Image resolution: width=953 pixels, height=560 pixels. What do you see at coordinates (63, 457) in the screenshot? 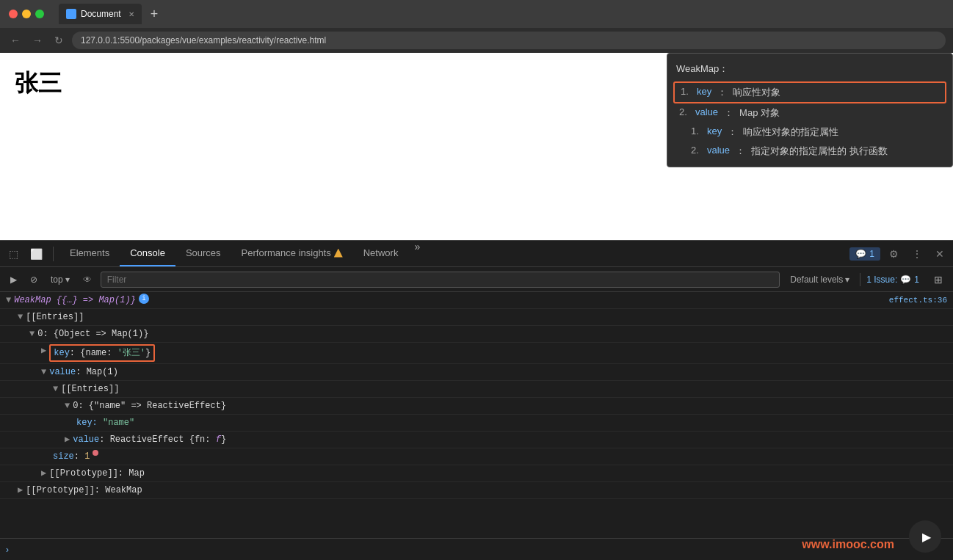
I see `size-label: size` at bounding box center [63, 457].